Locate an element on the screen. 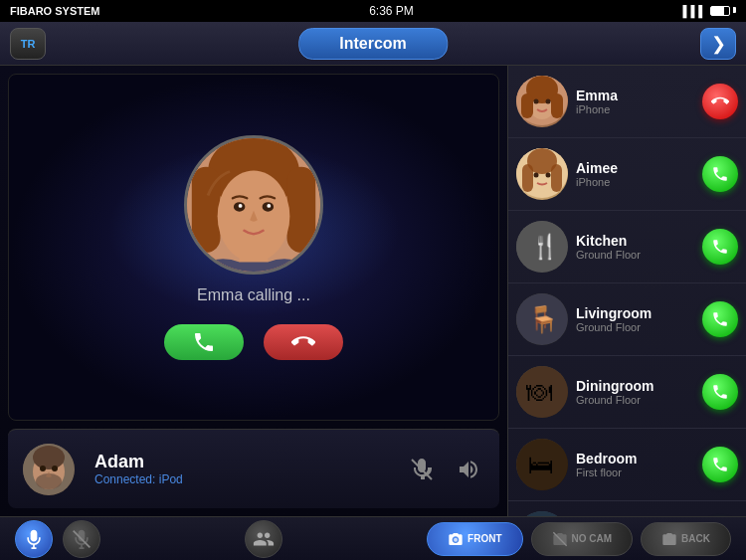 This screenshot has height=560, width=746. contact-info-aimee: Aimee iPhone is located at coordinates (639, 174).